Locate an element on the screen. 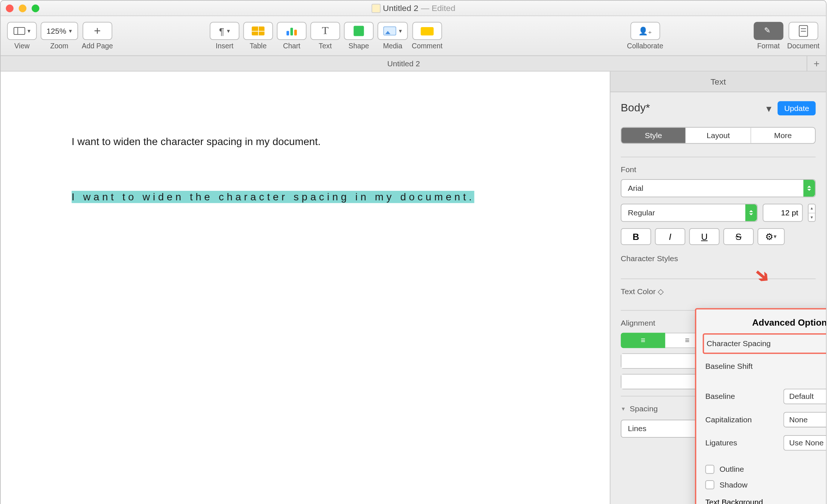 The height and width of the screenshot is (504, 833). table-button is located at coordinates (258, 31).